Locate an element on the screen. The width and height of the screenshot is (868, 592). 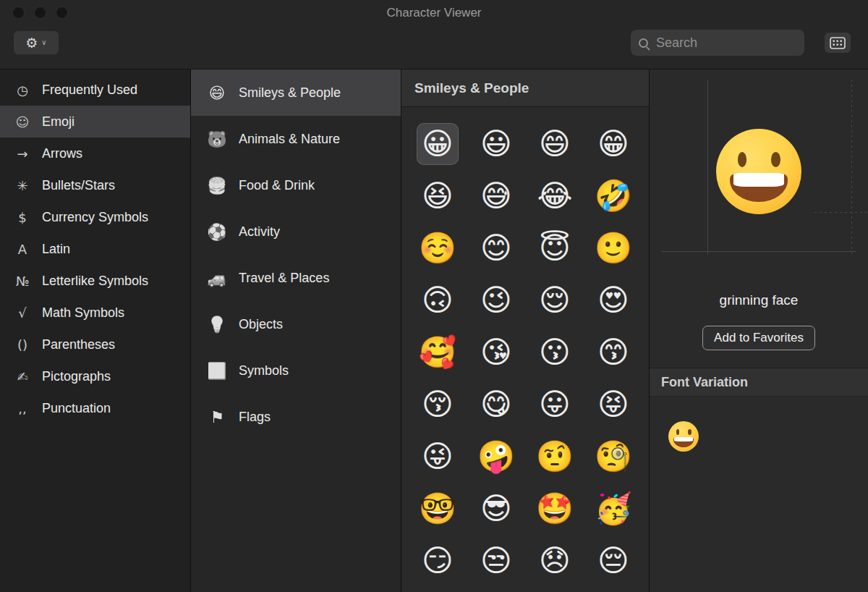
sidebar-item-punctuation: ,, Punctuation is located at coordinates (95, 408).